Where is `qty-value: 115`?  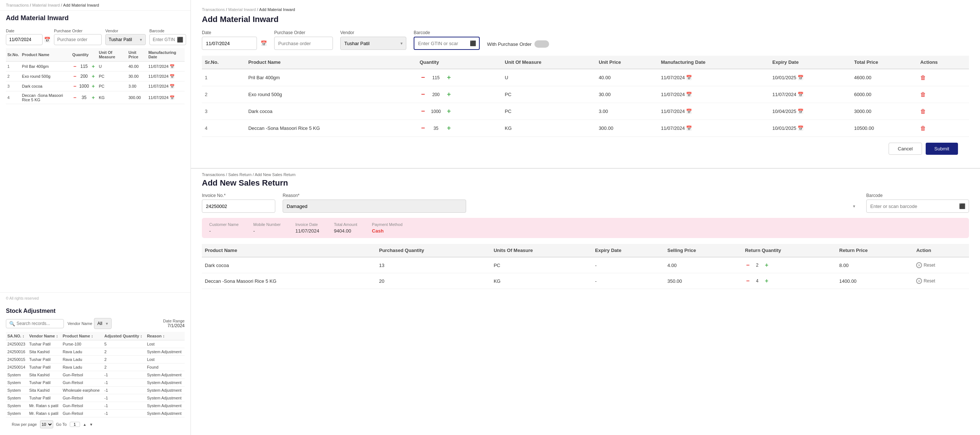 qty-value: 115 is located at coordinates (84, 66).